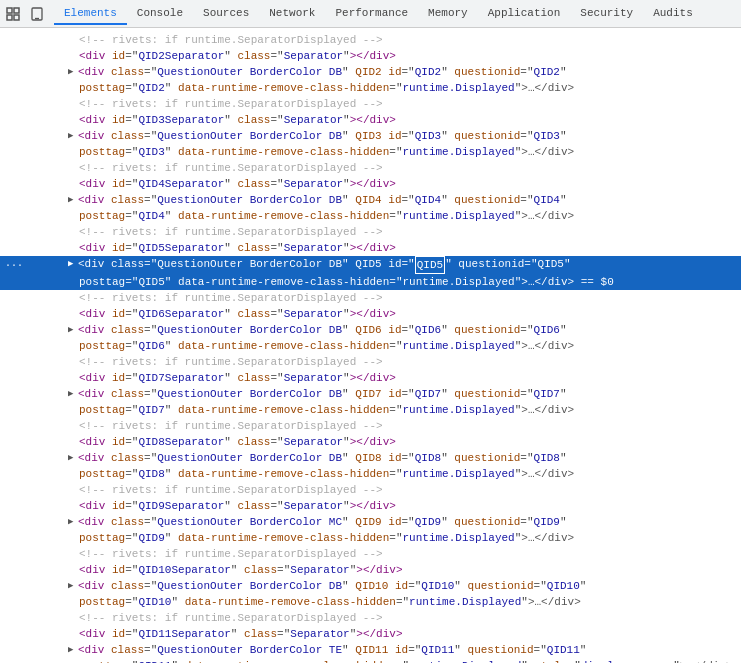 This screenshot has width=741, height=663. What do you see at coordinates (90, 14) in the screenshot?
I see `tab-elements: Elements` at bounding box center [90, 14].